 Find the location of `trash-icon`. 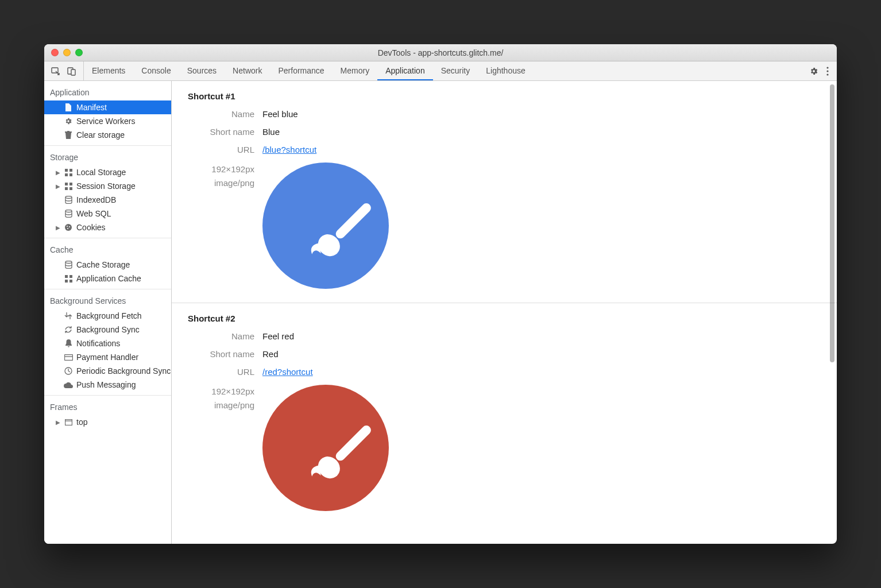

trash-icon is located at coordinates (68, 135).